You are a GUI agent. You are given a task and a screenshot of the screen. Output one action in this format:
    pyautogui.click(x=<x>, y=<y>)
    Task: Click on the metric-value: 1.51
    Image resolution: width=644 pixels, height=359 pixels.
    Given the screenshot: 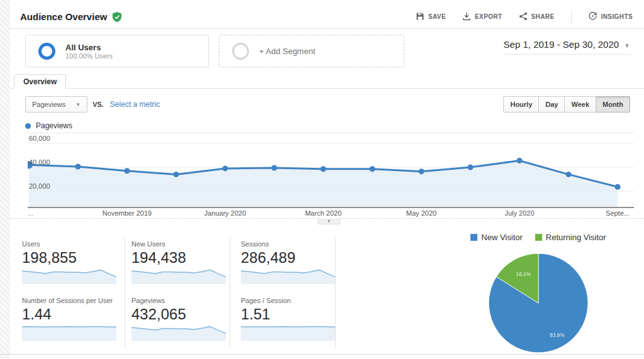 What is the action you would take?
    pyautogui.click(x=288, y=314)
    